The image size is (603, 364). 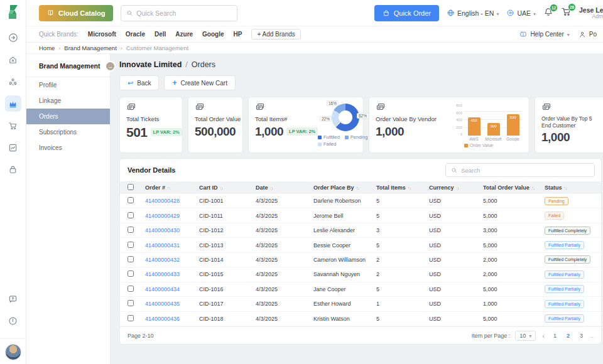 I want to click on user-menu: Jese Leo Adm, so click(x=591, y=13).